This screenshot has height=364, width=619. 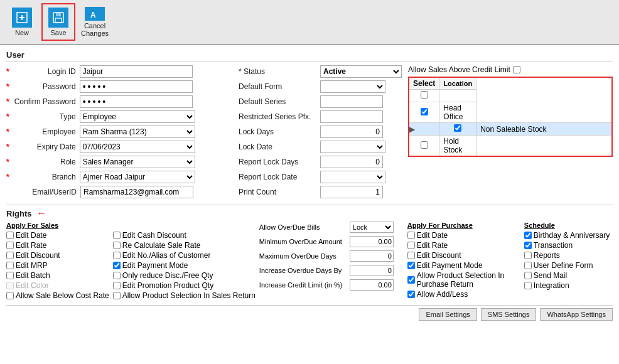 What do you see at coordinates (154, 235) in the screenshot?
I see `sales2-label-0: Edit Cash Discount` at bounding box center [154, 235].